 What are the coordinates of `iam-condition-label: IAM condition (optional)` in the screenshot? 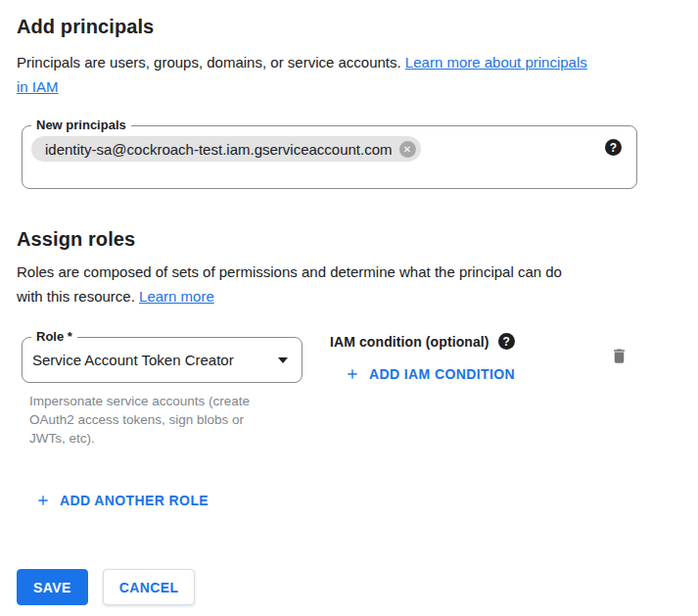 It's located at (409, 342).